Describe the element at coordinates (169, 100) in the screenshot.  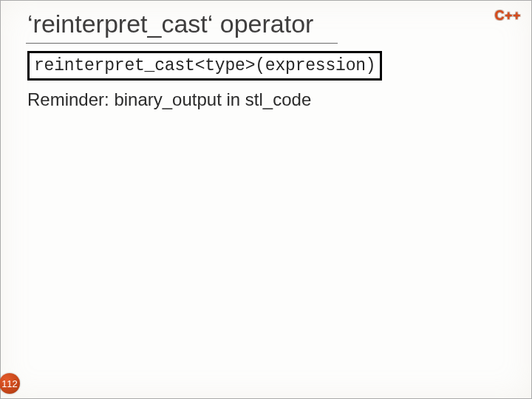
I see `reminder-text: Reminder: binary_output in stl_code` at that location.